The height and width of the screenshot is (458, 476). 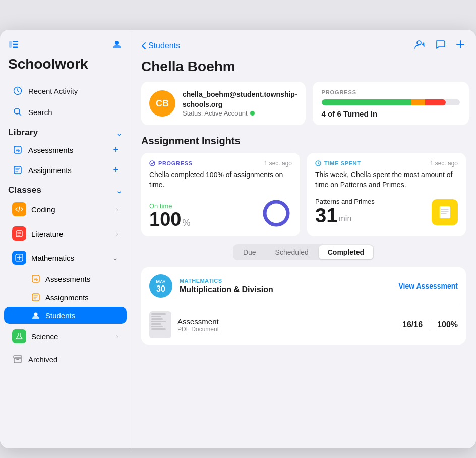 I want to click on sidebar-item-mathematics: Mathematics ⌄, so click(x=66, y=258).